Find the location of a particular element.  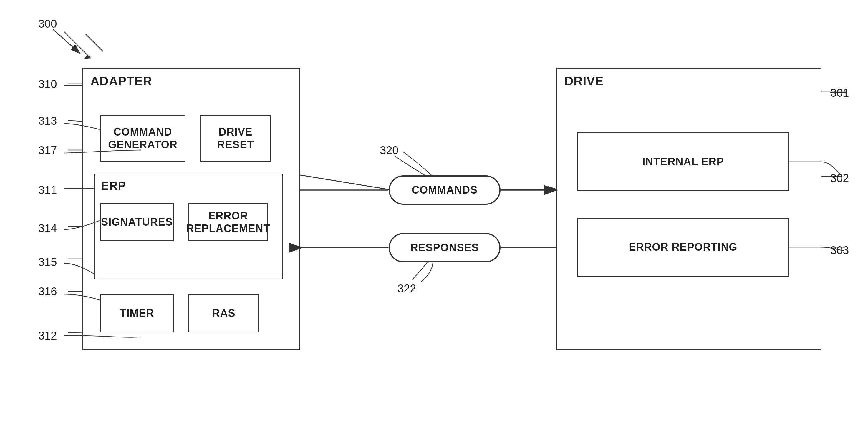

adapter-label: ADAPTER is located at coordinates (121, 81).